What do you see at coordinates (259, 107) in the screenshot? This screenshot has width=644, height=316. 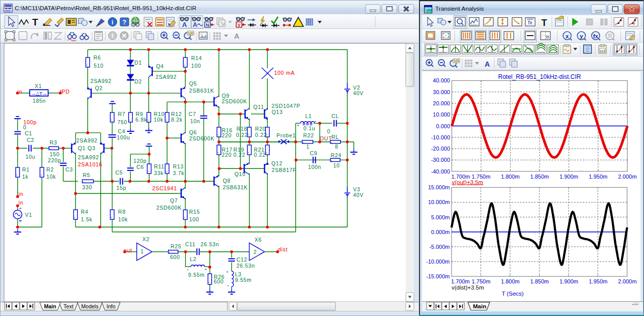 I see `svg-text: Q11` at bounding box center [259, 107].